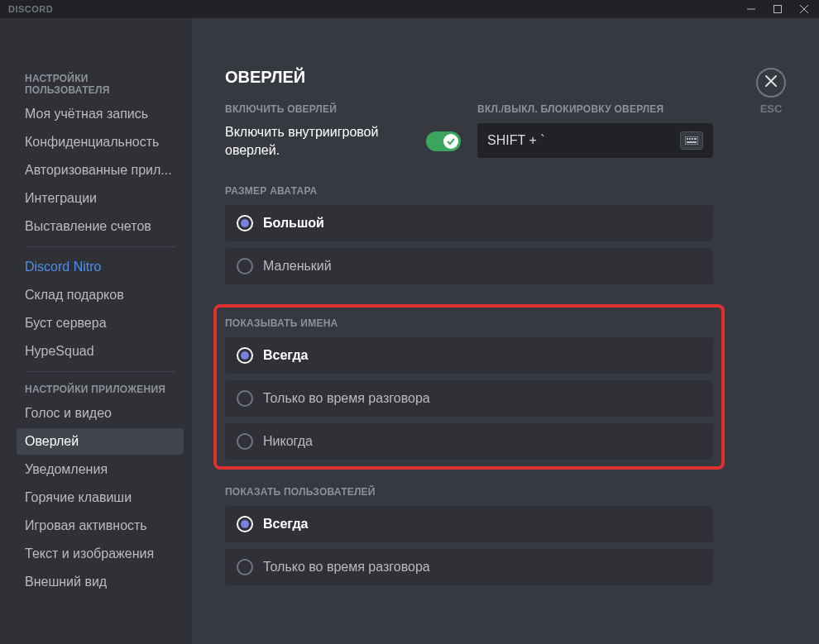 This screenshot has height=644, width=819. I want to click on window-maximize-button, so click(778, 9).